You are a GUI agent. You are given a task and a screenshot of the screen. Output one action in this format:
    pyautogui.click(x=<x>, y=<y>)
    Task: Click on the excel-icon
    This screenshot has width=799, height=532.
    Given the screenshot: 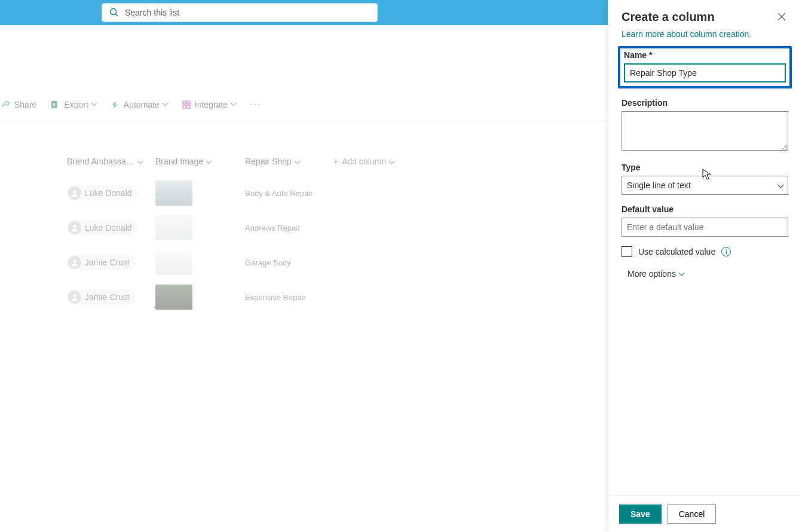 What is the action you would take?
    pyautogui.click(x=56, y=105)
    